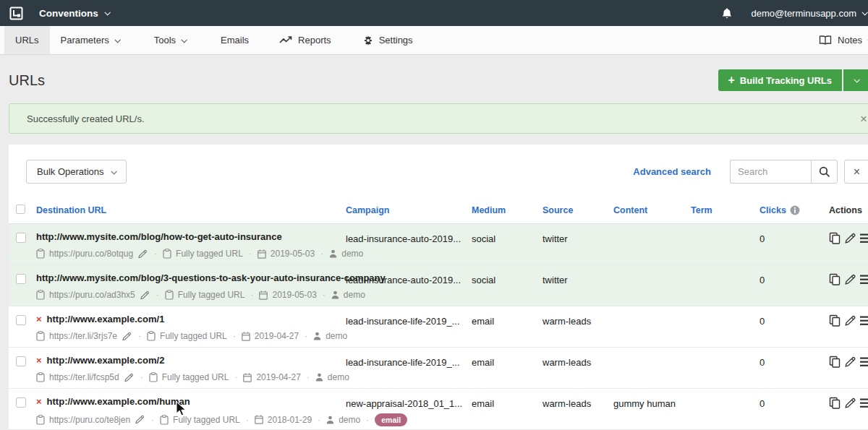  What do you see at coordinates (90, 40) in the screenshot?
I see `tab-parameters: Parameters` at bounding box center [90, 40].